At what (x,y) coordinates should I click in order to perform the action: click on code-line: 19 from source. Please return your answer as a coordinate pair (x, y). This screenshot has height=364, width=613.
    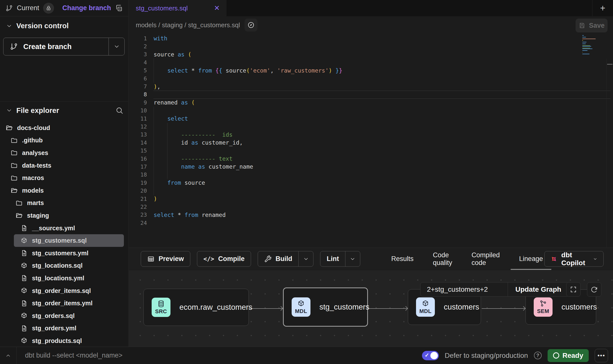
    Looking at the image, I should click on (371, 183).